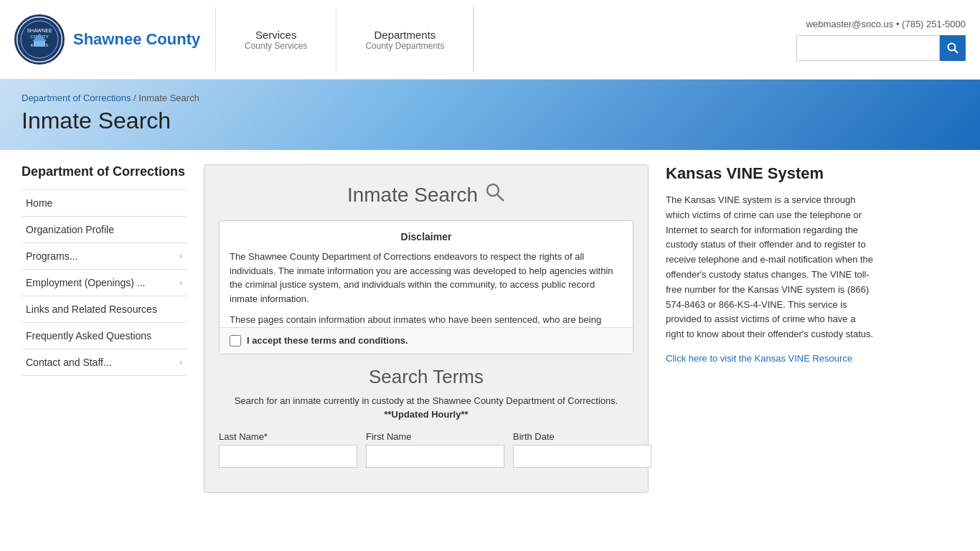 The image size is (980, 551). Describe the element at coordinates (953, 48) in the screenshot. I see `search-icon` at that location.